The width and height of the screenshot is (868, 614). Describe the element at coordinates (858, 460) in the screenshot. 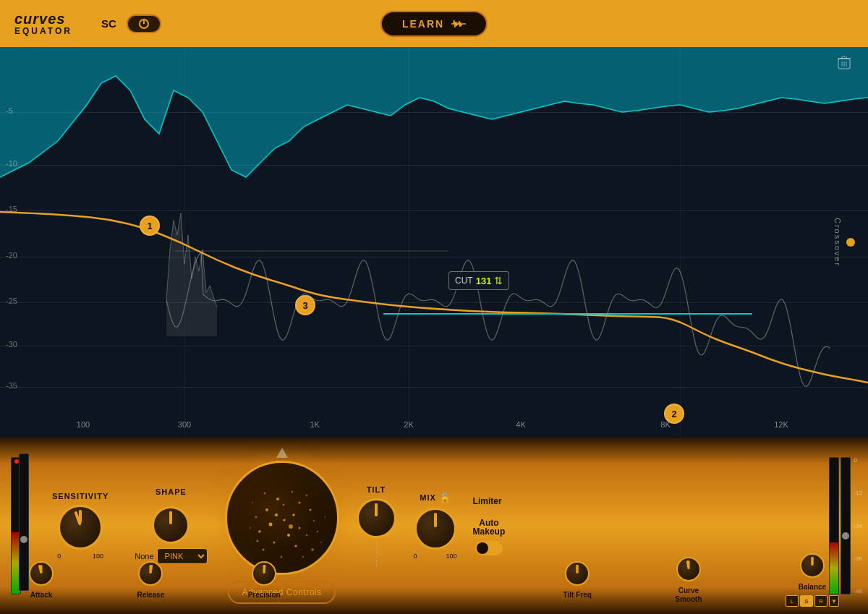

I see `r-vu-0: 0` at that location.